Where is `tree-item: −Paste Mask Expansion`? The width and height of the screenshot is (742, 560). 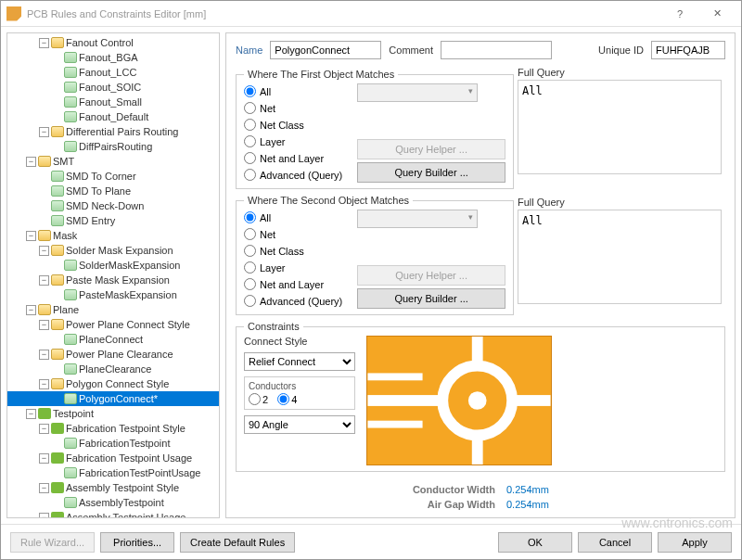 tree-item: −Paste Mask Expansion is located at coordinates (113, 280).